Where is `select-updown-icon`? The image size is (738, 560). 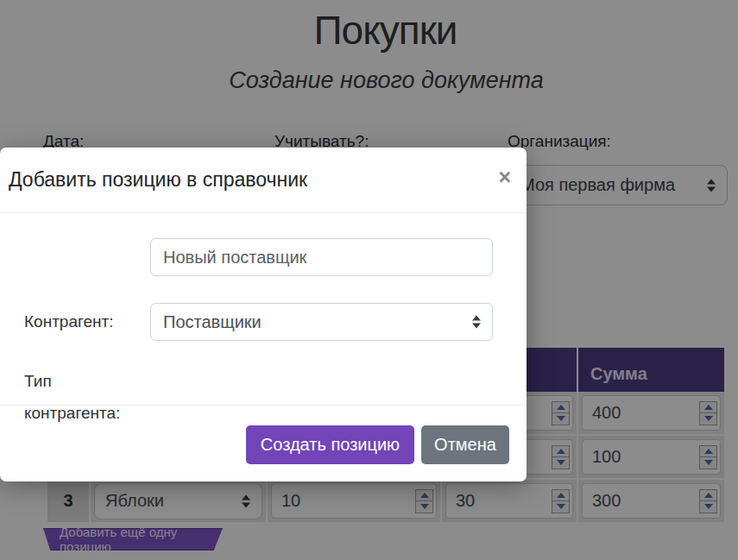
select-updown-icon is located at coordinates (476, 323).